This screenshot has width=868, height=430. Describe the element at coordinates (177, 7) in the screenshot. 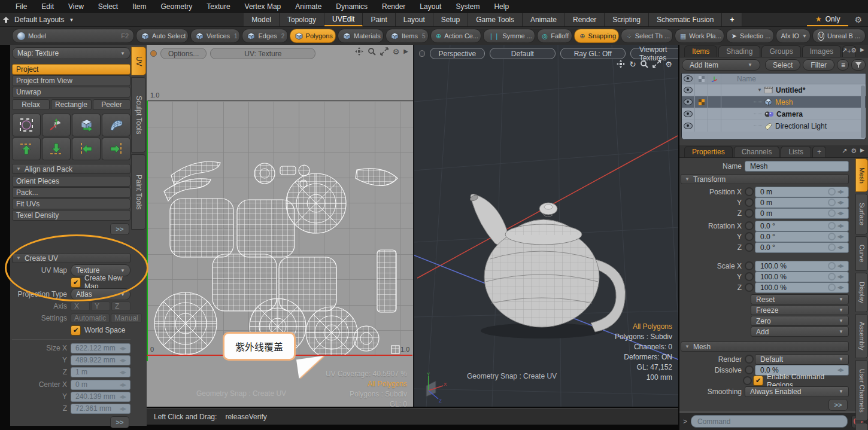

I see `menu-geometry: Geometry` at that location.